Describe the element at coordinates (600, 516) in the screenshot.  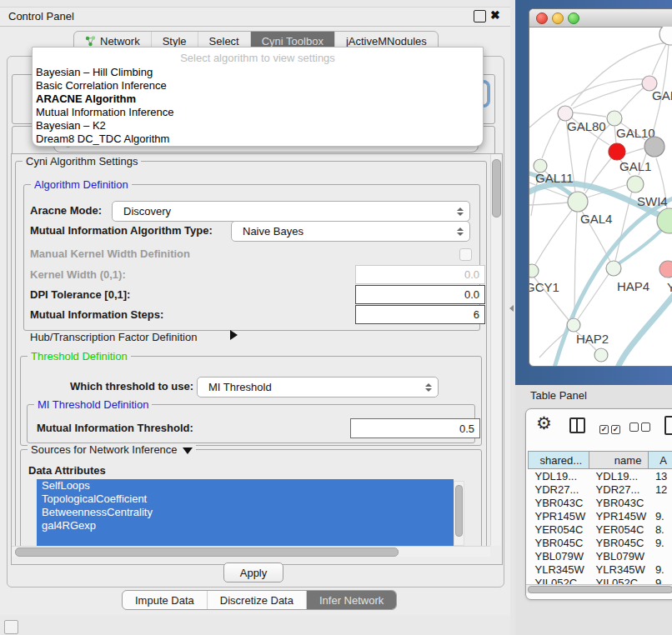
I see `table-row: YPR145WYPR145W9.` at that location.